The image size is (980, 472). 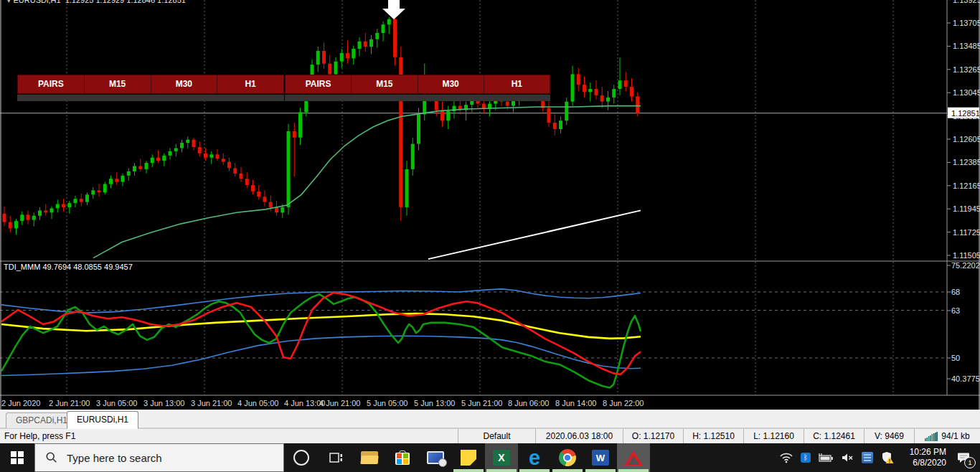 I want to click on battery-icon, so click(x=826, y=458).